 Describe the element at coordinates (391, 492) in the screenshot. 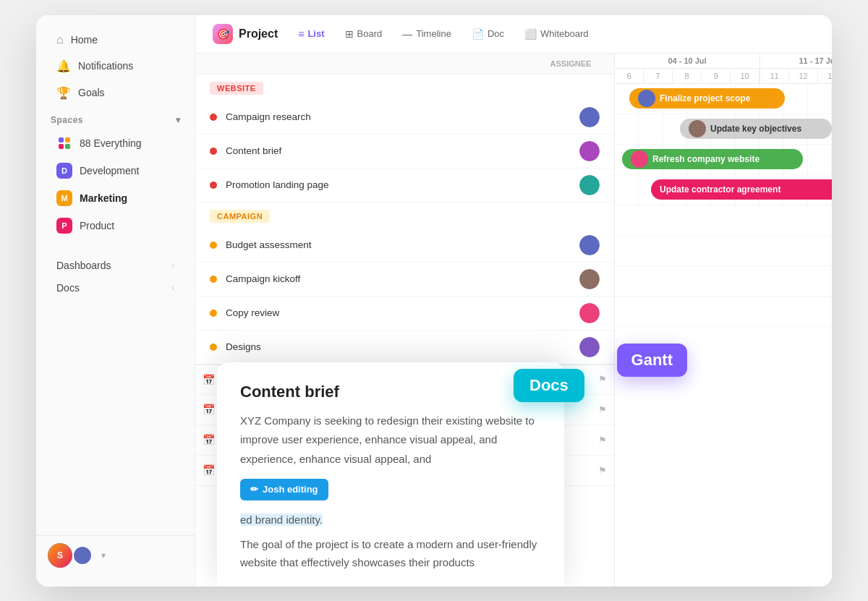

I see `docs-body: XYZ Company is seeking to redesign their…` at that location.